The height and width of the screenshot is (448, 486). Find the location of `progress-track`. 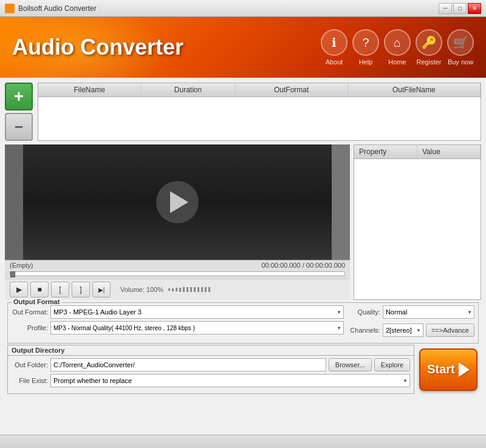

progress-track is located at coordinates (177, 274).